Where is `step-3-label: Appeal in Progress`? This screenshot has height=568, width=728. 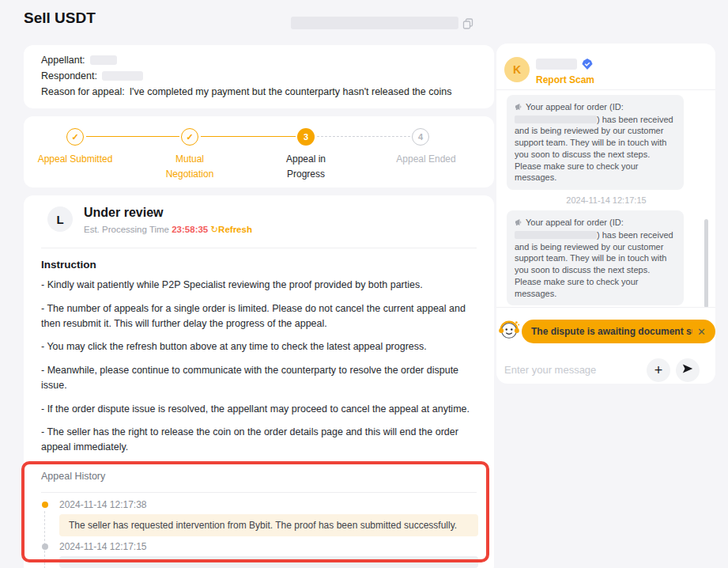 step-3-label: Appeal in Progress is located at coordinates (306, 166).